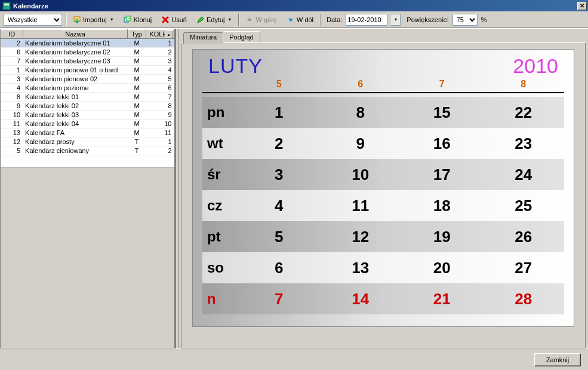 The image size is (588, 370). Describe the element at coordinates (442, 112) in the screenshot. I see `calendar-day: 15` at that location.